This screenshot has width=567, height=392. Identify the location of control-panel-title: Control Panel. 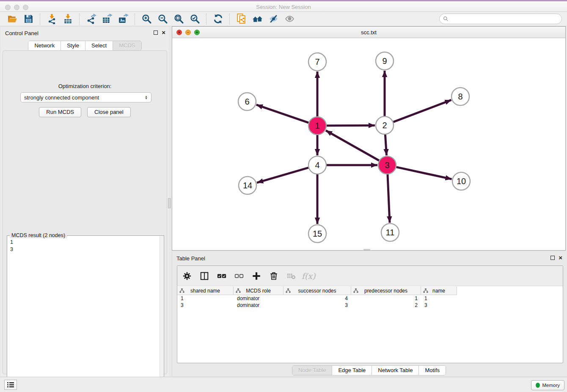
(22, 33).